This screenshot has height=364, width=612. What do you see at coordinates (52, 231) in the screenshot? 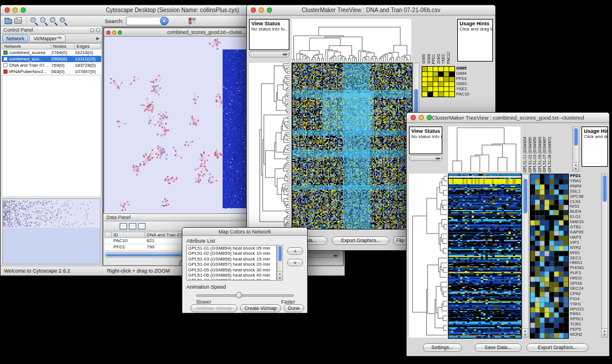
I see `network-overview-panel` at bounding box center [52, 231].